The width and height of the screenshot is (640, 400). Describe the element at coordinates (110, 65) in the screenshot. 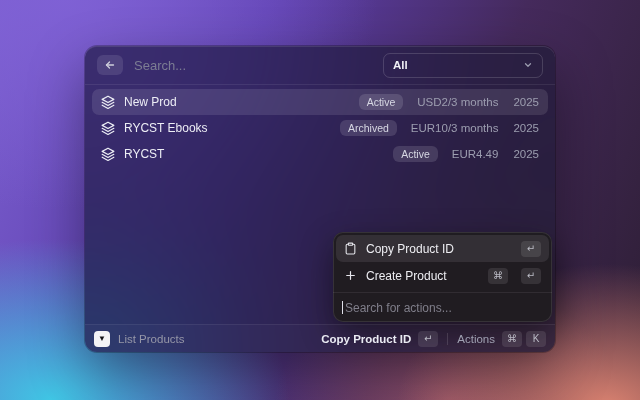

I see `arrow-left-icon` at that location.